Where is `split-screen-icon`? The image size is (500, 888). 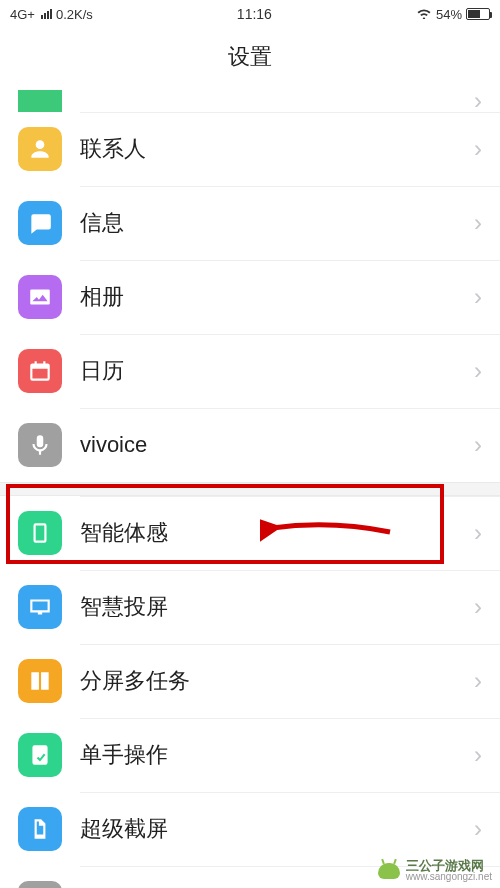 split-screen-icon is located at coordinates (40, 681).